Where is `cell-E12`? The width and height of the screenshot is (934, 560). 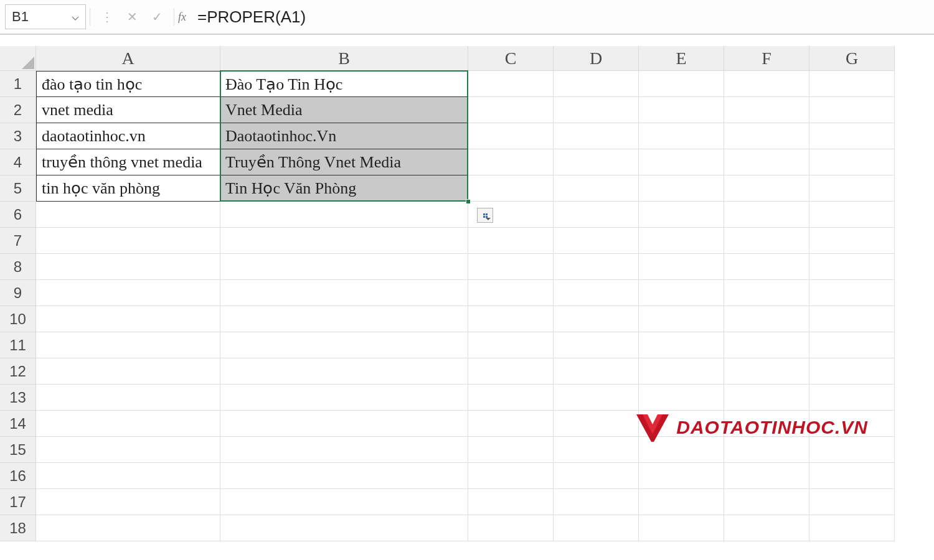 cell-E12 is located at coordinates (681, 371).